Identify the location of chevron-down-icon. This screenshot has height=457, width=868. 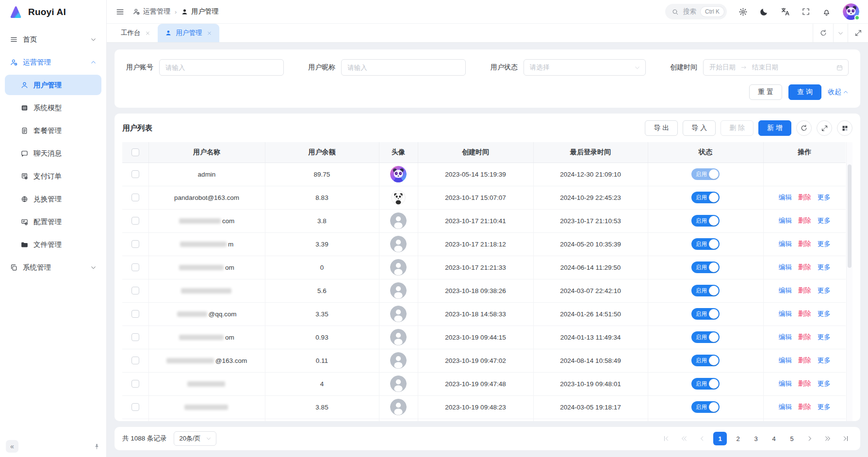
(840, 33).